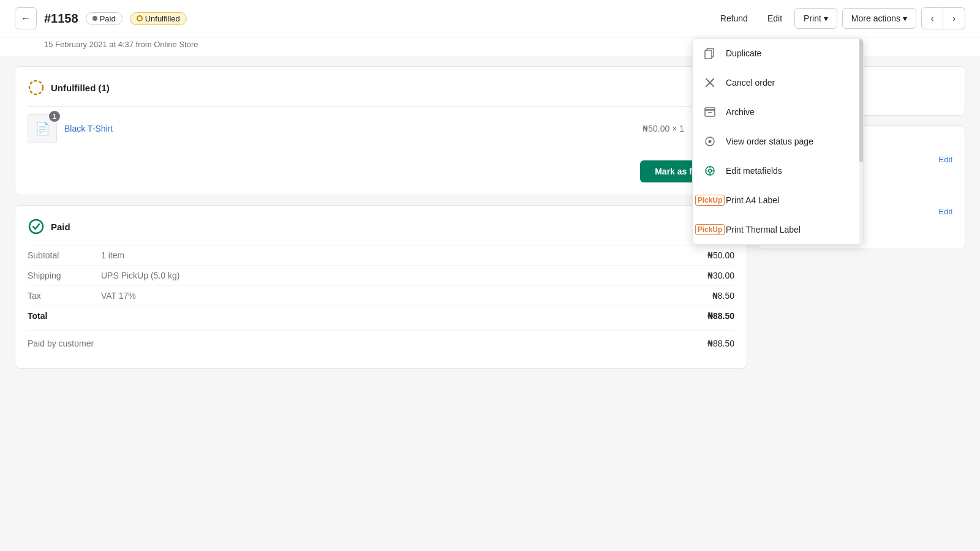 The image size is (980, 551). Describe the element at coordinates (946, 159) in the screenshot. I see `contact-info-edit-link: Edit` at that location.